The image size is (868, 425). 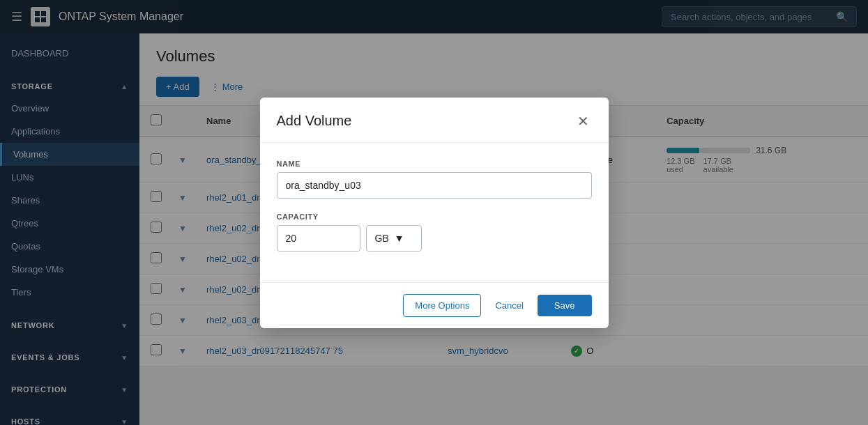 What do you see at coordinates (442, 305) in the screenshot?
I see `more-options-button: More Options` at bounding box center [442, 305].